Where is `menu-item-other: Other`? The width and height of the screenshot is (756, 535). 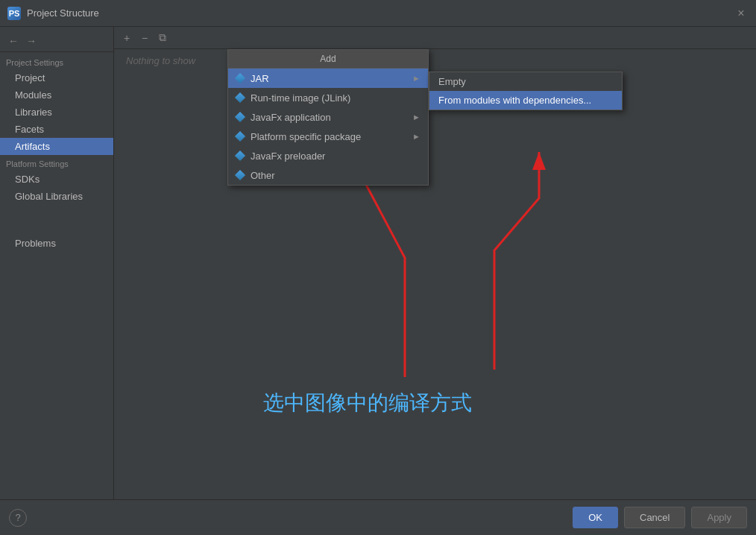 menu-item-other: Other is located at coordinates (328, 175).